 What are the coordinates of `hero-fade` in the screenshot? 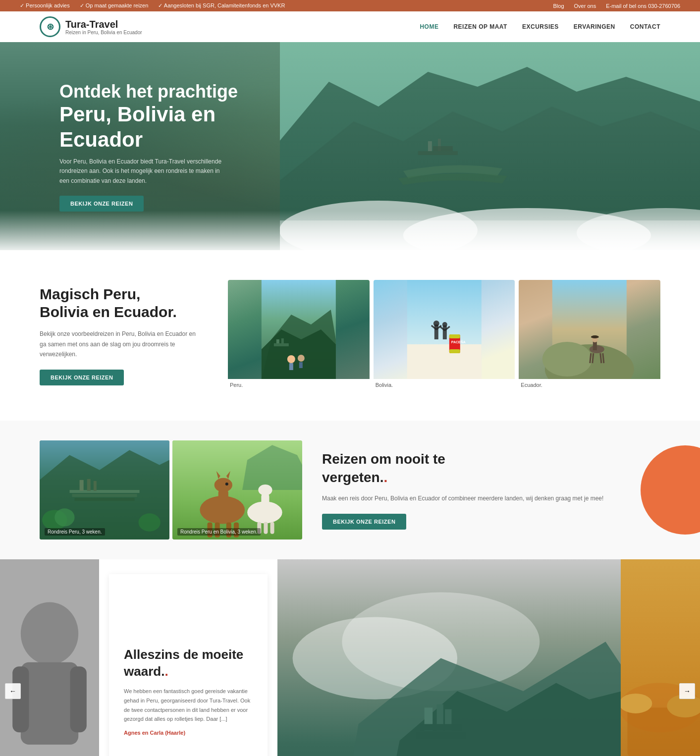 It's located at (350, 230).